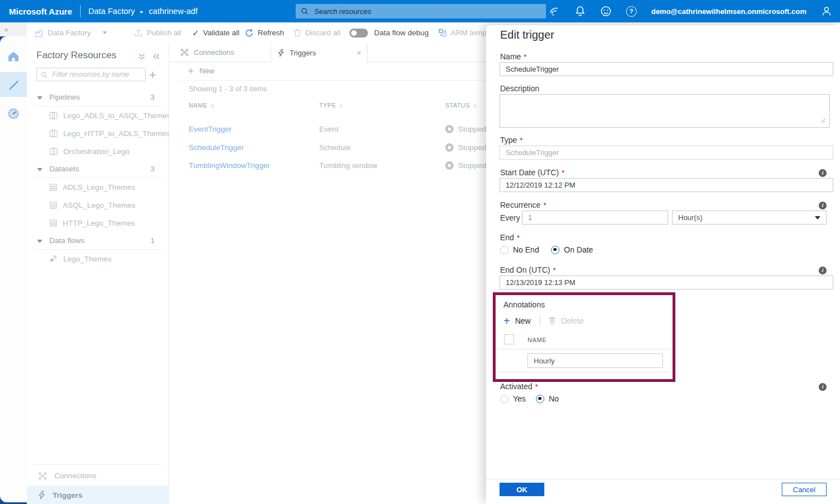 The width and height of the screenshot is (840, 504). I want to click on tree-item-dataset: ASQL_Lego_Themes, so click(98, 205).